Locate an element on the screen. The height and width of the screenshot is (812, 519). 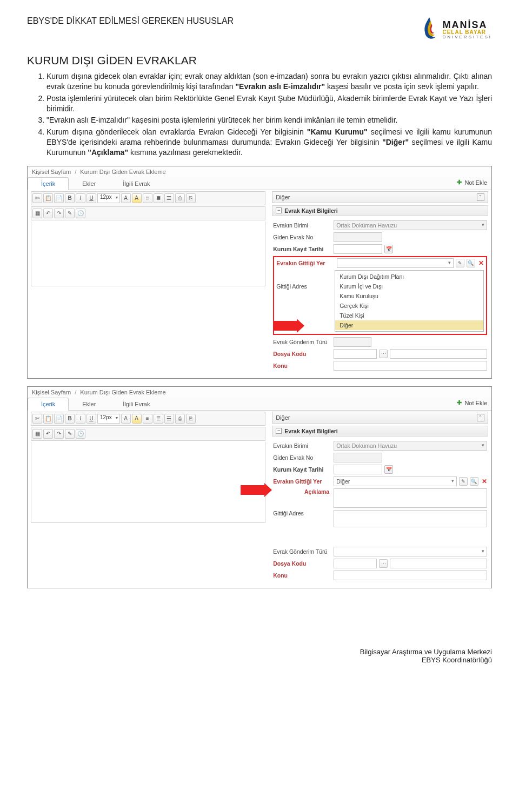
dropdown-options-list: Kurum Dışı Dağıtım Planı Kurum İçi ve Dı… is located at coordinates (409, 301).